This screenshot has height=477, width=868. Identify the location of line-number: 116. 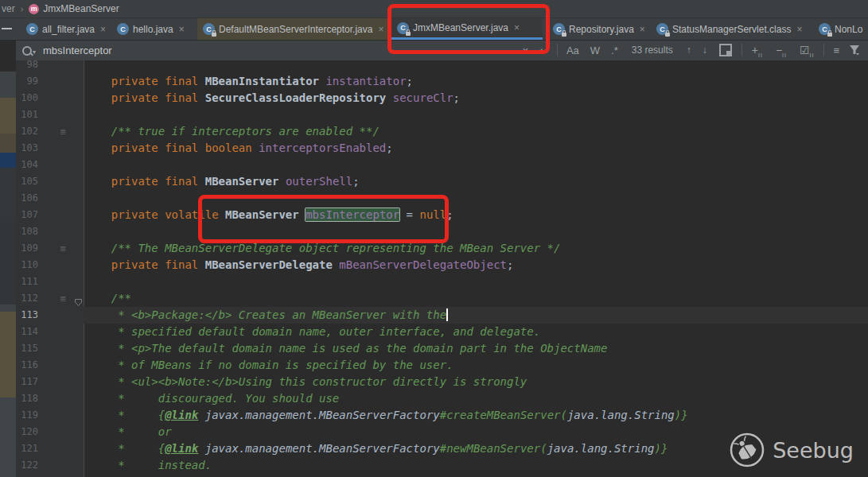
(27, 366).